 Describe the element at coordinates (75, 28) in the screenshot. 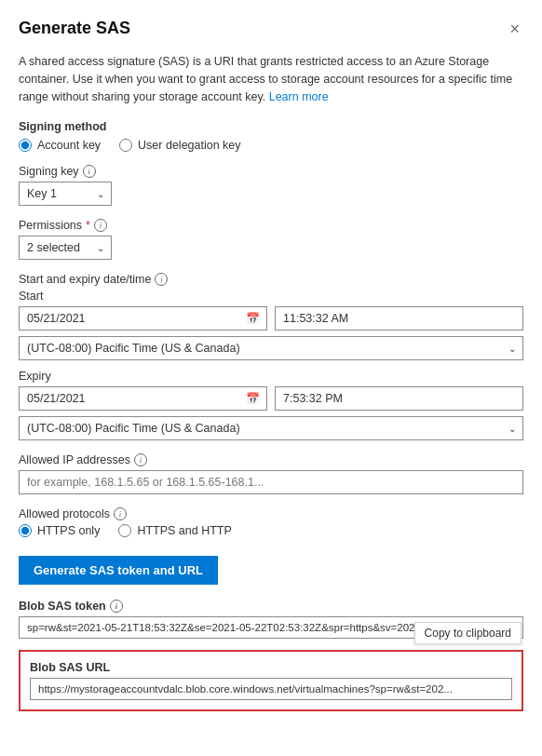

I see `dialog-title: Generate SAS` at that location.